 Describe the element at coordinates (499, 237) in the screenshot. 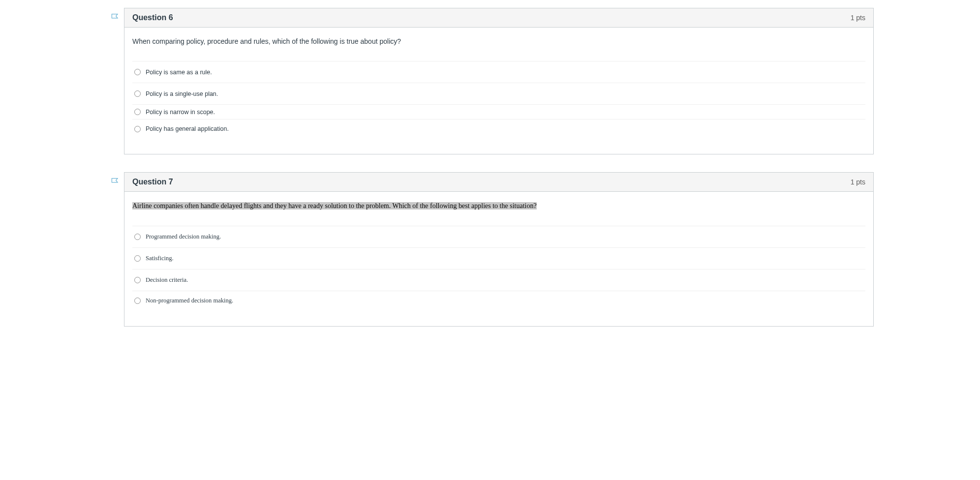

I see `option-row: Programmed decision making.` at that location.